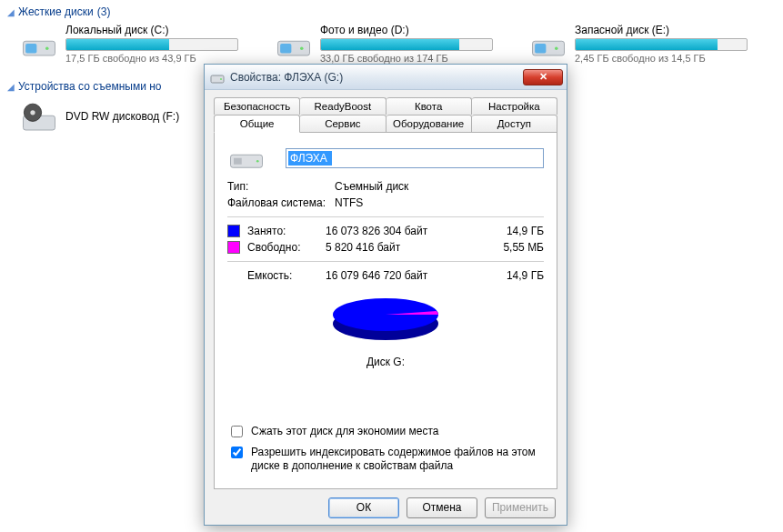 This screenshot has width=783, height=532. I want to click on usage-pie-chart, so click(386, 317).